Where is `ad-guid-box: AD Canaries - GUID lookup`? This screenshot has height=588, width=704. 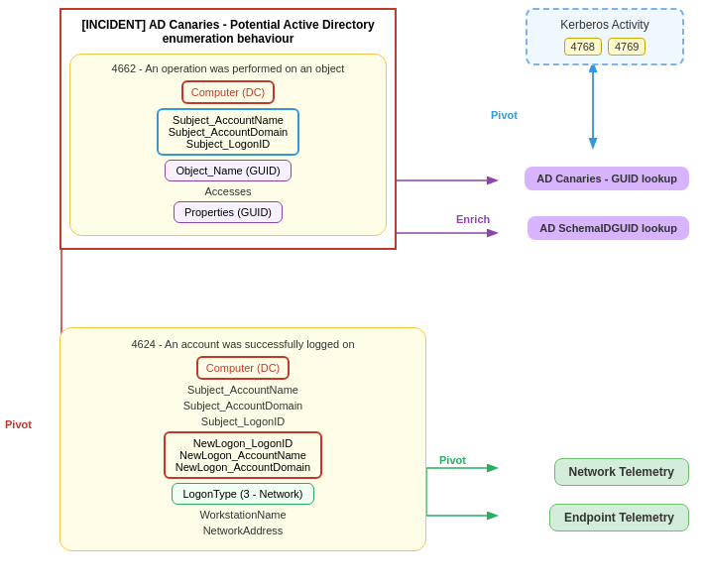 ad-guid-box: AD Canaries - GUID lookup is located at coordinates (607, 178).